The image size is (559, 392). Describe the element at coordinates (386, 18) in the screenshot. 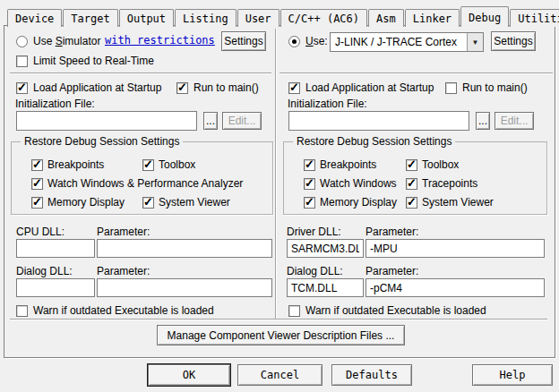

I see `tab-asm: Asm` at that location.